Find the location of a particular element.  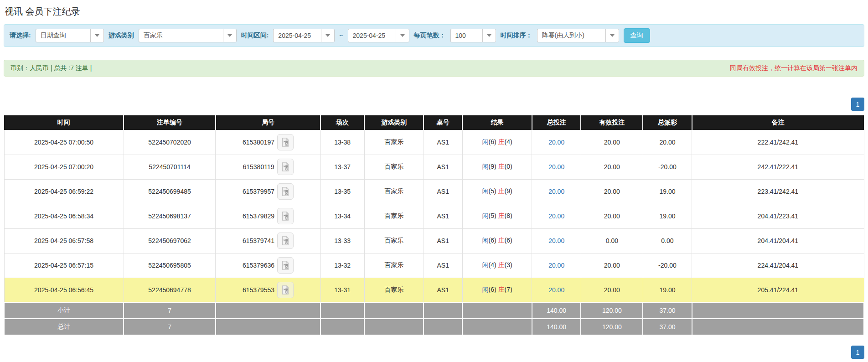

summary-total-bet-cell: 140.00 is located at coordinates (557, 310).